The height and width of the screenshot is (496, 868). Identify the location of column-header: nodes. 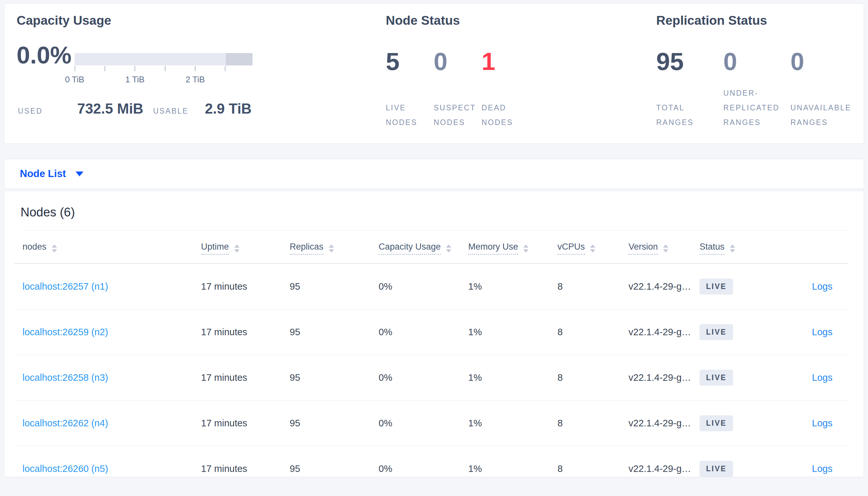
(112, 248).